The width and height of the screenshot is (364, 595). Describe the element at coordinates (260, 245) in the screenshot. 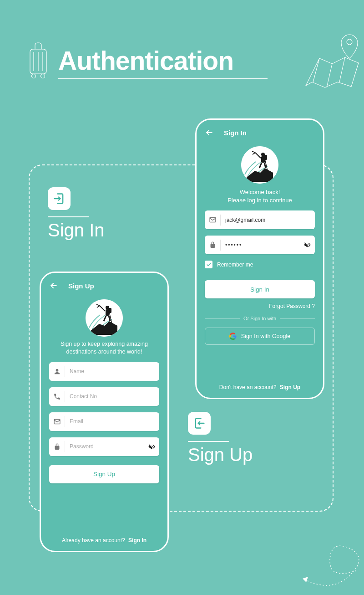

I see `signin-password-field` at that location.